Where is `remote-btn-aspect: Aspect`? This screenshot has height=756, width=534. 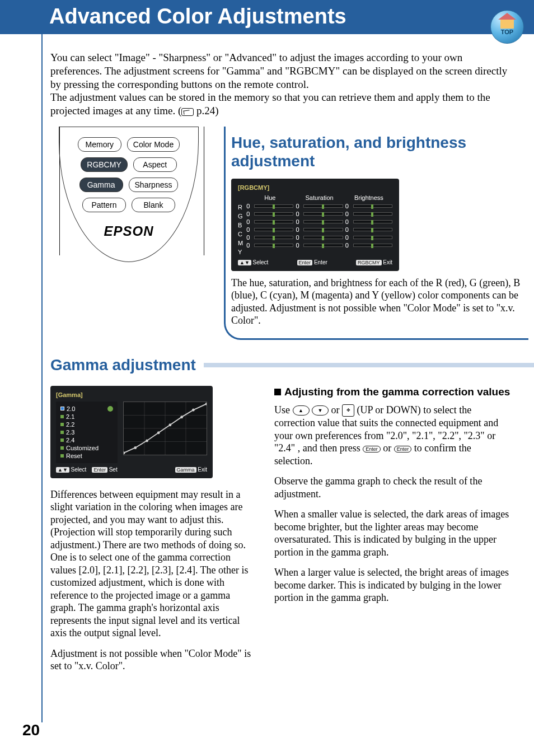 remote-btn-aspect: Aspect is located at coordinates (155, 165).